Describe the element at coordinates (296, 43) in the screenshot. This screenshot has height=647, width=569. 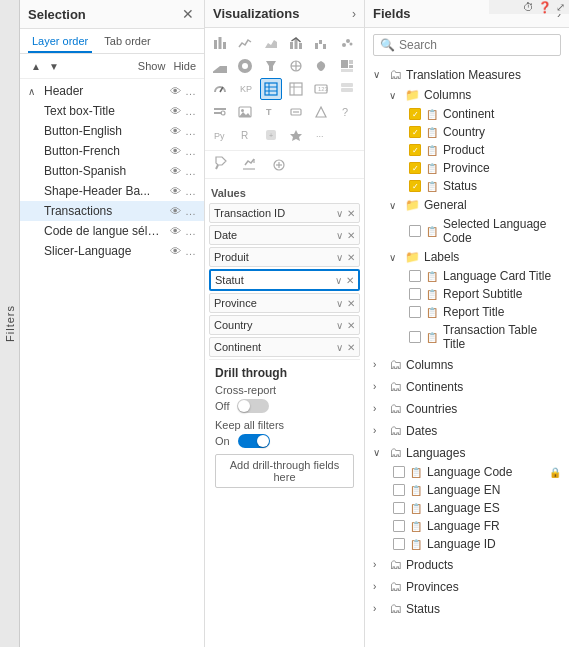
I see `combo-chart-icon` at that location.